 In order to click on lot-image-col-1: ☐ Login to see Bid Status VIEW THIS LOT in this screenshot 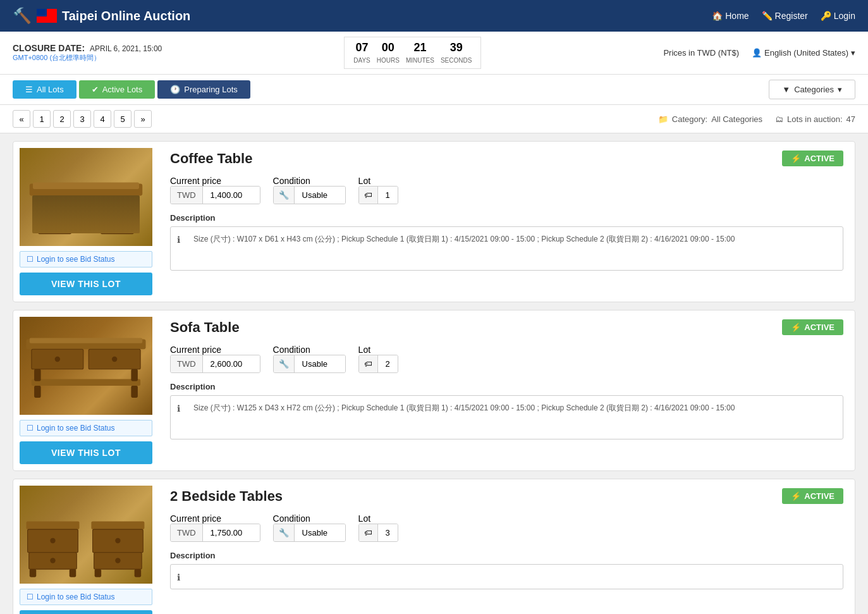, I will do `click(86, 221)`.